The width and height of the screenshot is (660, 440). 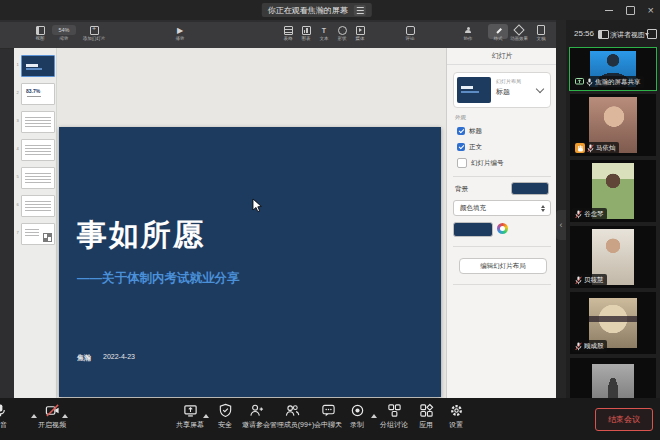 What do you see at coordinates (18, 120) in the screenshot?
I see `slide-number: 3` at bounding box center [18, 120].